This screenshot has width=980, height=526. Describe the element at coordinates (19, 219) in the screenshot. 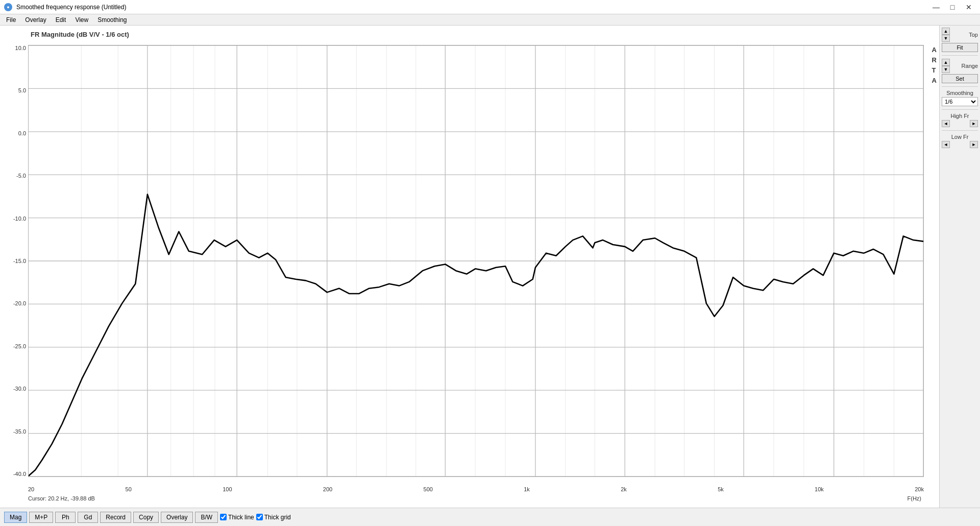

I see `y-label-n10: -10.0` at that location.